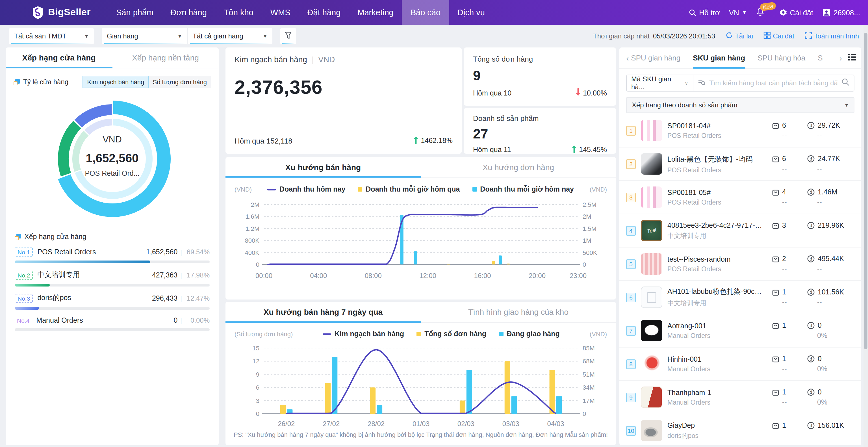 This screenshot has height=447, width=868. I want to click on svg-text: 26/02, so click(286, 424).